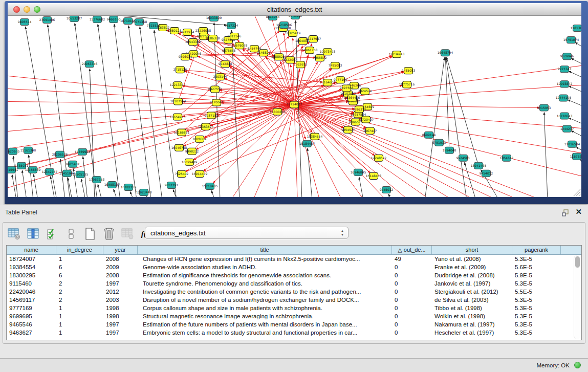  What do you see at coordinates (545, 107) in the screenshot?
I see `graph-node: 9215953` at bounding box center [545, 107].